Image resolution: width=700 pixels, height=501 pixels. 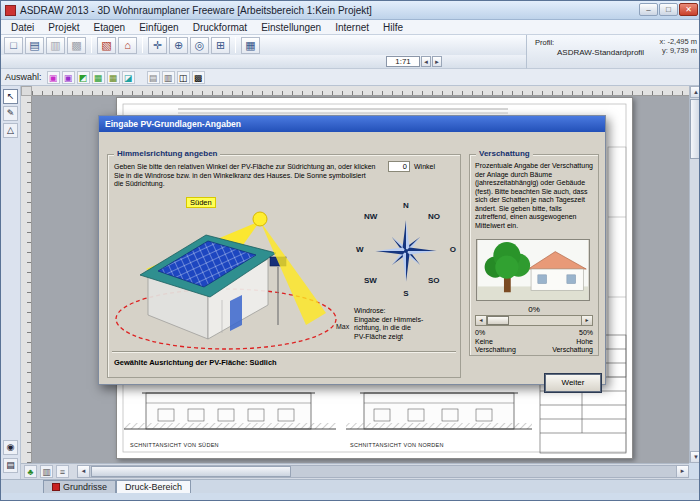 What do you see at coordinates (695, 129) in the screenshot?
I see `vertical-scroll-thumb` at bounding box center [695, 129].